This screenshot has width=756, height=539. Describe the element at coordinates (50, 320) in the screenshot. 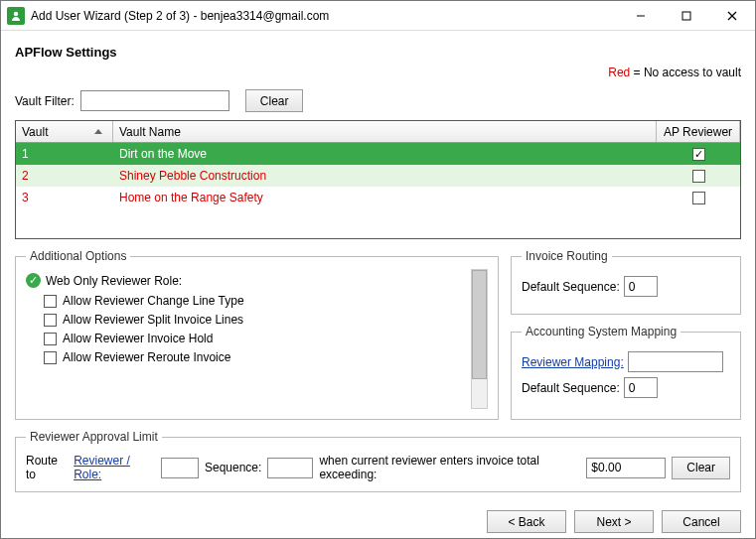

I see `allow-split-invoice-lines-checkbox` at that location.